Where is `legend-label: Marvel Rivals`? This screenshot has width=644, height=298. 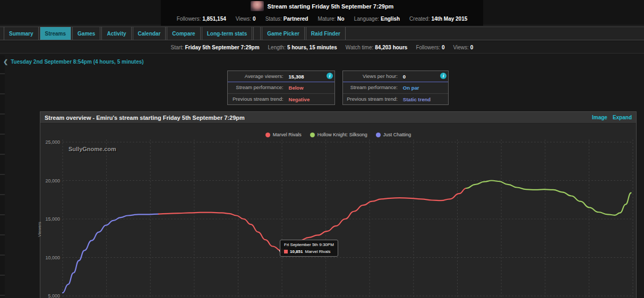 legend-label: Marvel Rivals is located at coordinates (287, 135).